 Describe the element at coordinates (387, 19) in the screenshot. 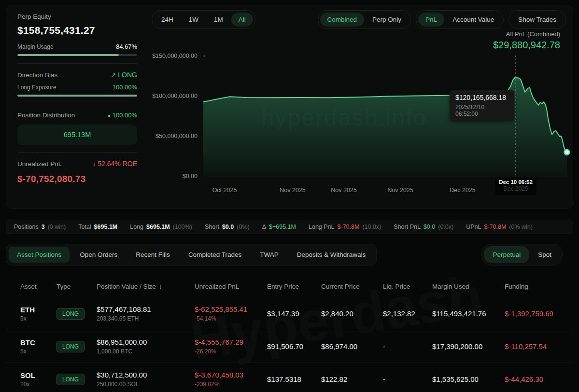

I see `scope-perp-only: Perp Only` at that location.